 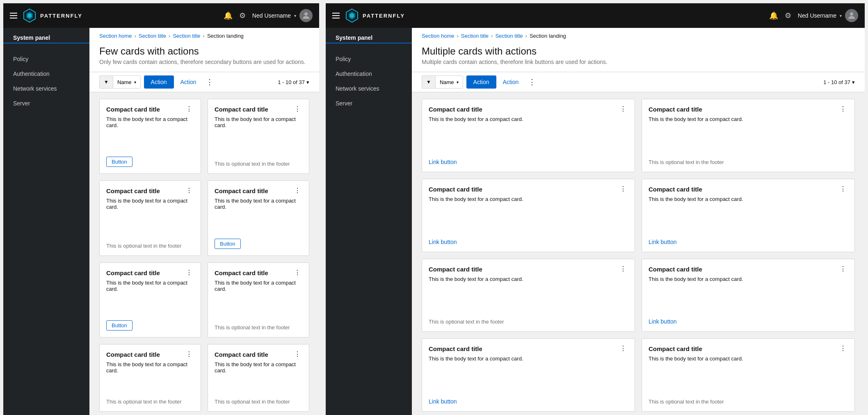 I want to click on page-header: Multiple cards with actions Multiple car…, so click(x=638, y=57).